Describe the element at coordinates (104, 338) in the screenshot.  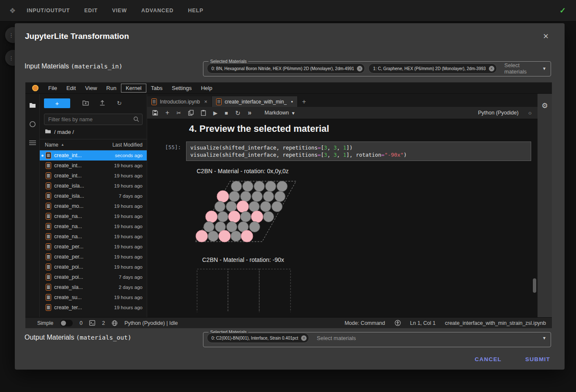
I see `output-materials-code: (materials_out)` at that location.